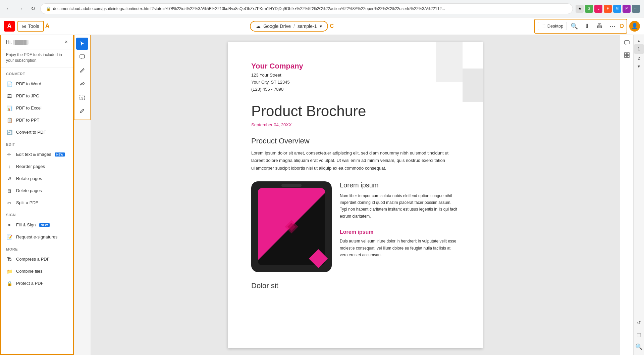  I want to click on reorder-icon: ↕, so click(9, 167).